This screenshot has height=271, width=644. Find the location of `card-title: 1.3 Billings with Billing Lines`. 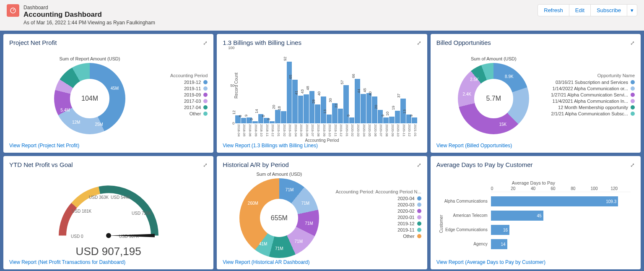

card-title: 1.3 Billings with Billing Lines is located at coordinates (322, 43).